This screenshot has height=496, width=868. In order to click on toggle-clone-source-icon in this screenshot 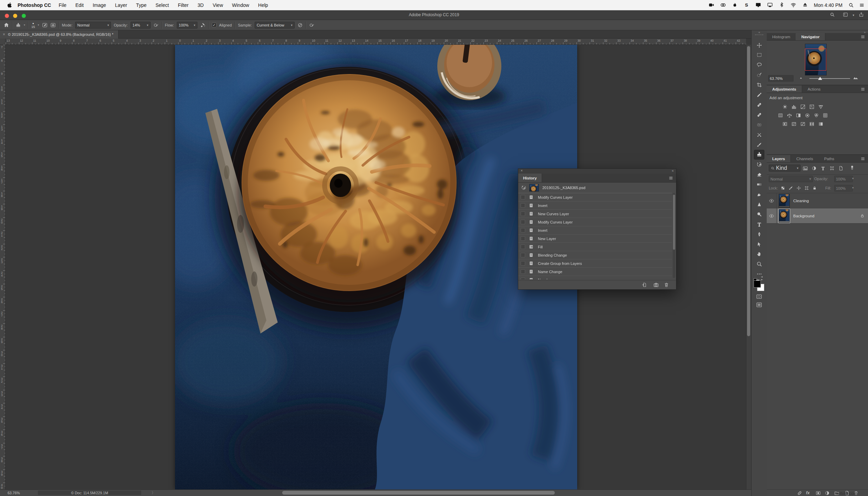, I will do `click(53, 25)`.